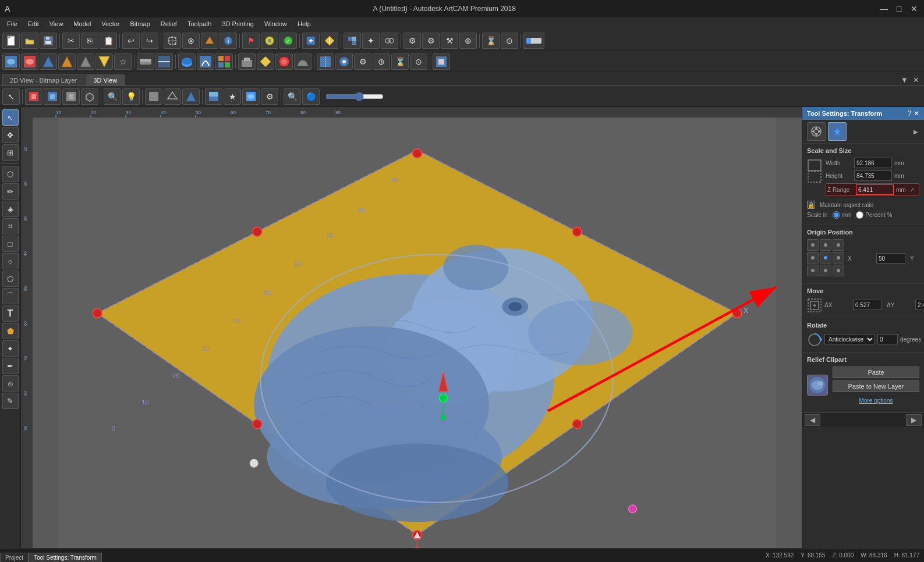 This screenshot has height=562, width=924. What do you see at coordinates (838, 245) in the screenshot?
I see `origin-tr` at bounding box center [838, 245].